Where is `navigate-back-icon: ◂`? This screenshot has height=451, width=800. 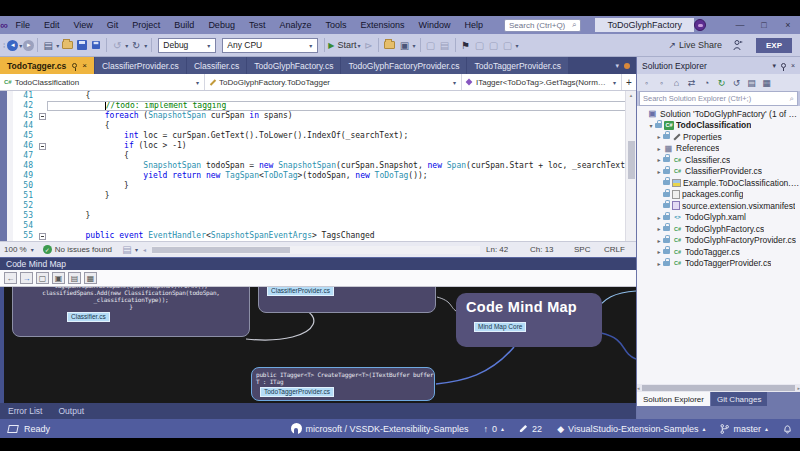
navigate-back-icon: ◂ is located at coordinates (12, 46).